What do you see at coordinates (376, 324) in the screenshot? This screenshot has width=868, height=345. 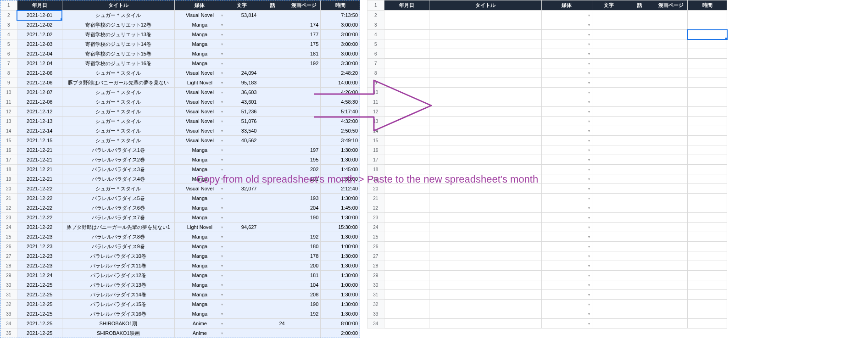 I see `row-number: 34` at bounding box center [376, 324].